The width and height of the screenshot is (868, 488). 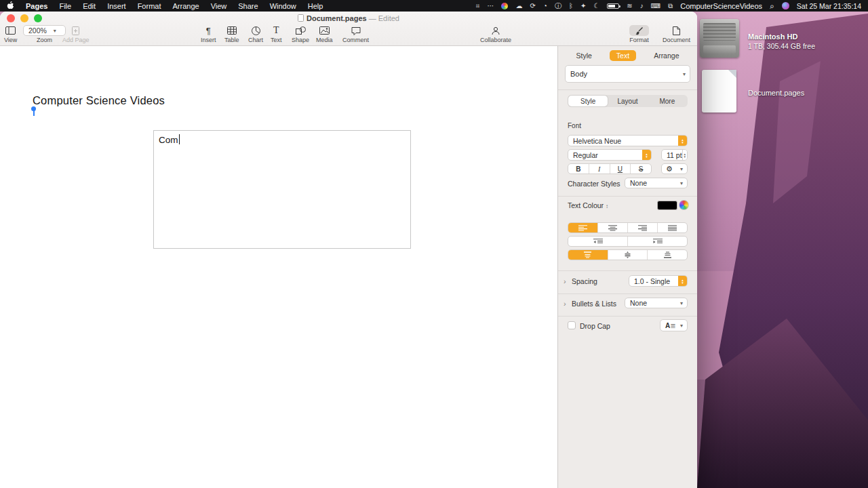 I want to click on menu-format: Format, so click(x=149, y=6).